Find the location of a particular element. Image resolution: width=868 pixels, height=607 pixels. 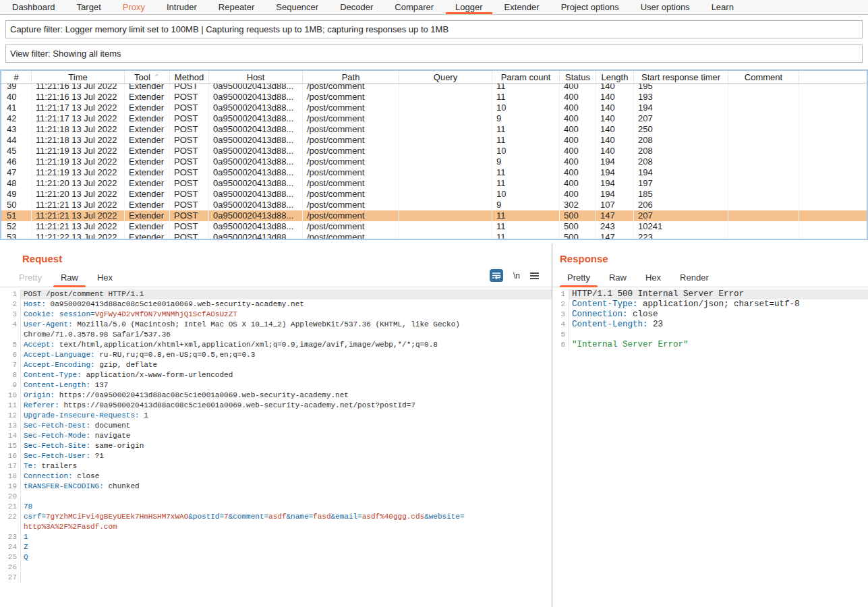

column-header-comment: Comment is located at coordinates (763, 77).